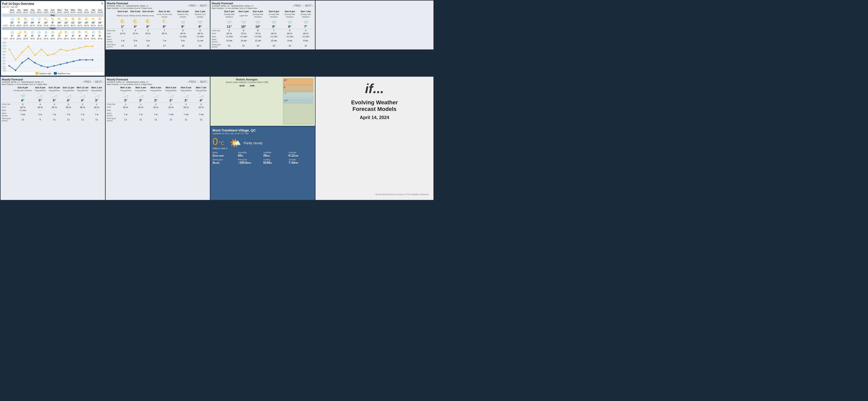 The height and width of the screenshot is (401, 868). What do you see at coordinates (297, 5) in the screenshot?
I see `prev-btn-tm: ‹ PREV` at bounding box center [297, 5].